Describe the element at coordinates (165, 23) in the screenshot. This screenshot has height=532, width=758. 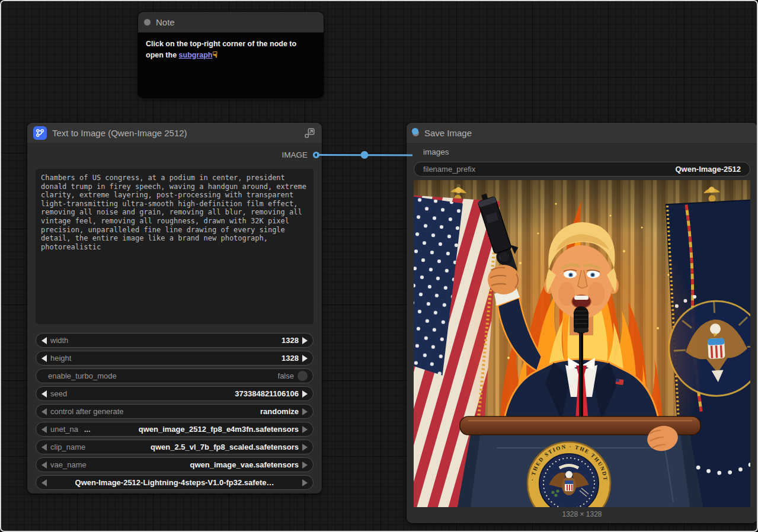
I see `note-node-title: Note` at that location.